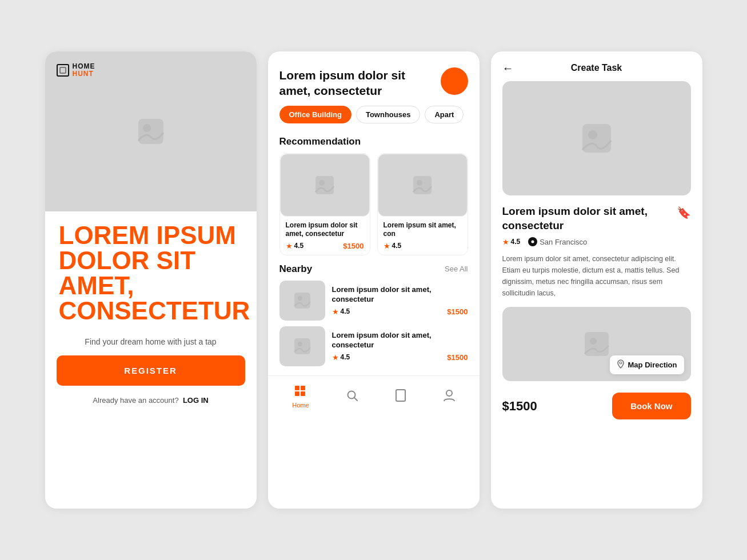 This screenshot has height=560, width=747. What do you see at coordinates (301, 405) in the screenshot?
I see `nav-home-label: Home` at bounding box center [301, 405].